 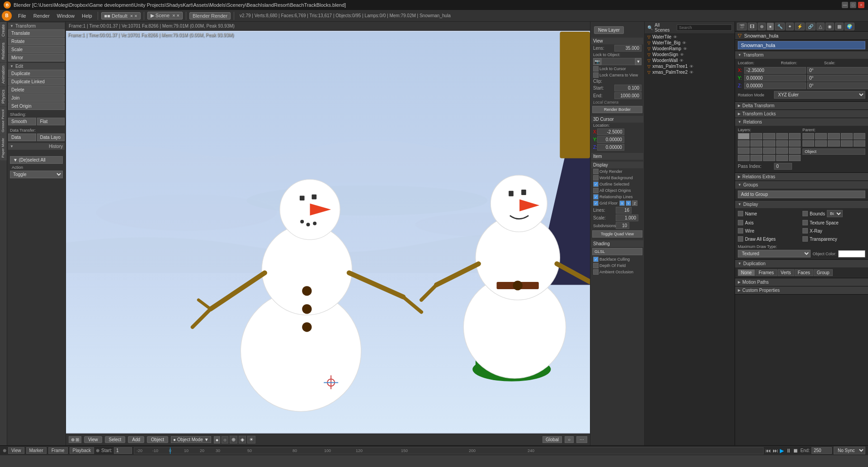 What do you see at coordinates (741, 231) in the screenshot?
I see `wire-cb` at bounding box center [741, 231].